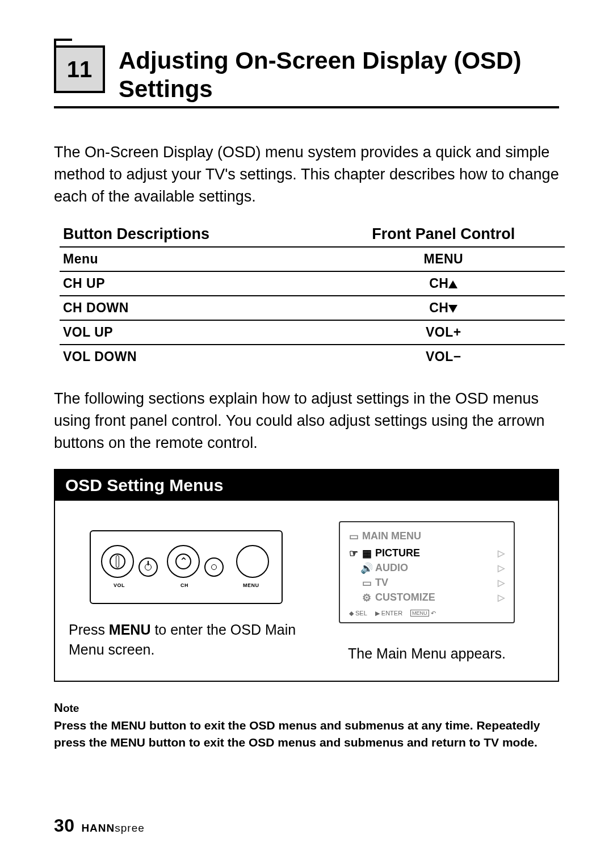 Image resolution: width=613 pixels, height=868 pixels. What do you see at coordinates (183, 561) in the screenshot?
I see `ch-dial-icon: ⌃` at bounding box center [183, 561].